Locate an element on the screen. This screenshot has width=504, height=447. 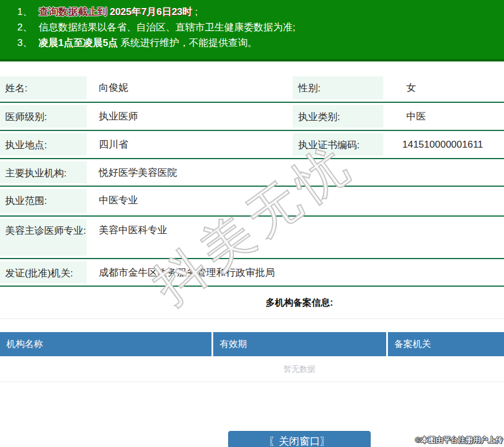
field-value-practice-category: 中医 is located at coordinates (447, 116).